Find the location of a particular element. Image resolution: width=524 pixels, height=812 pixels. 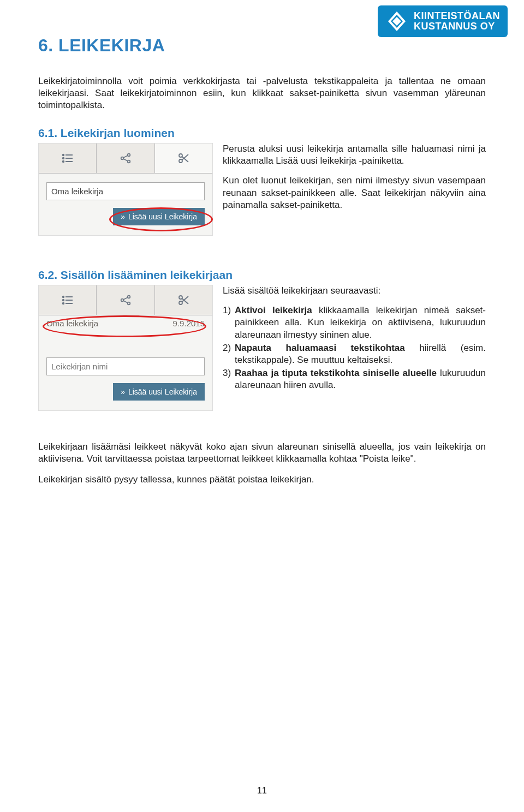

figure-61: » Lisää uusi Leikekirja is located at coordinates (126, 189).